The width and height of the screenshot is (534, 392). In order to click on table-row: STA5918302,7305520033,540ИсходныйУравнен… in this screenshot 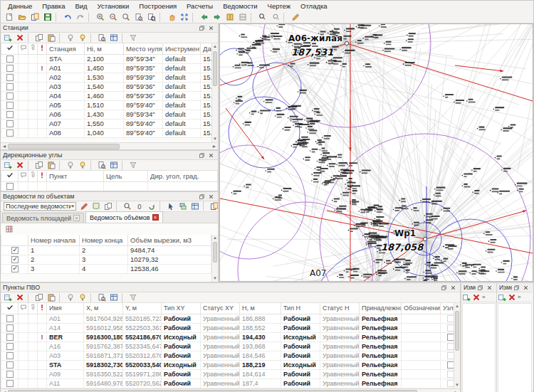, I will do `click(228, 364)`.